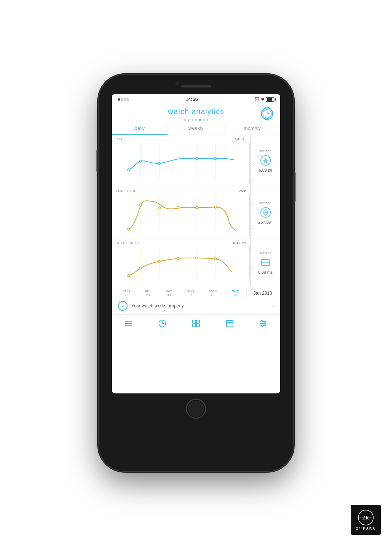 This screenshot has height=546, width=392. I want to click on date-axis-main: THU 28 FRI 29 SAT 30 SUN, so click(181, 293).